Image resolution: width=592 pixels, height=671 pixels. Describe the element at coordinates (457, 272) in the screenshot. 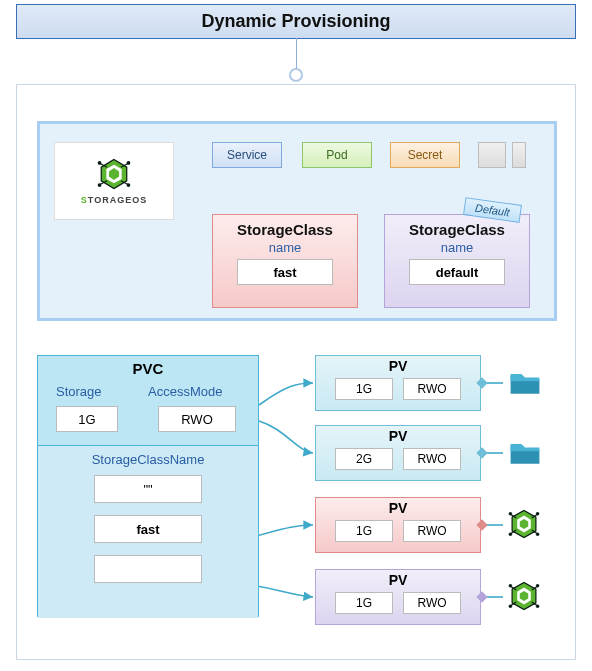

I see `storageclass-value: default` at that location.